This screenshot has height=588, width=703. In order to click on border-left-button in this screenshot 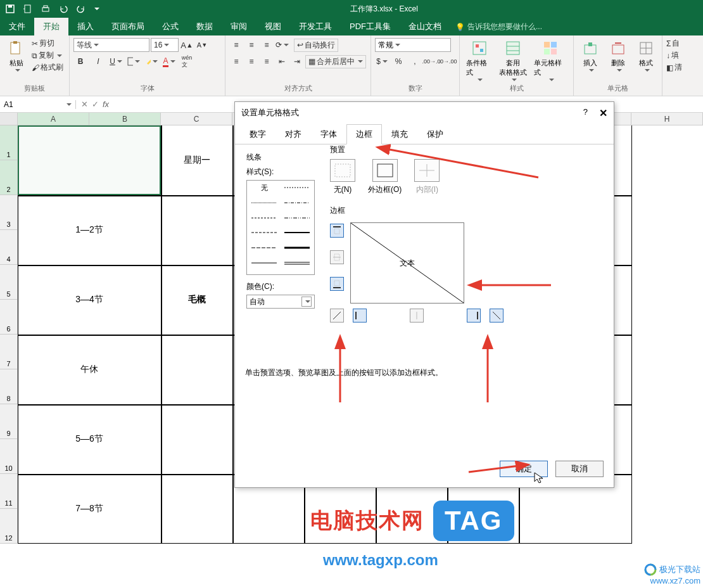, I will do `click(360, 316)`.